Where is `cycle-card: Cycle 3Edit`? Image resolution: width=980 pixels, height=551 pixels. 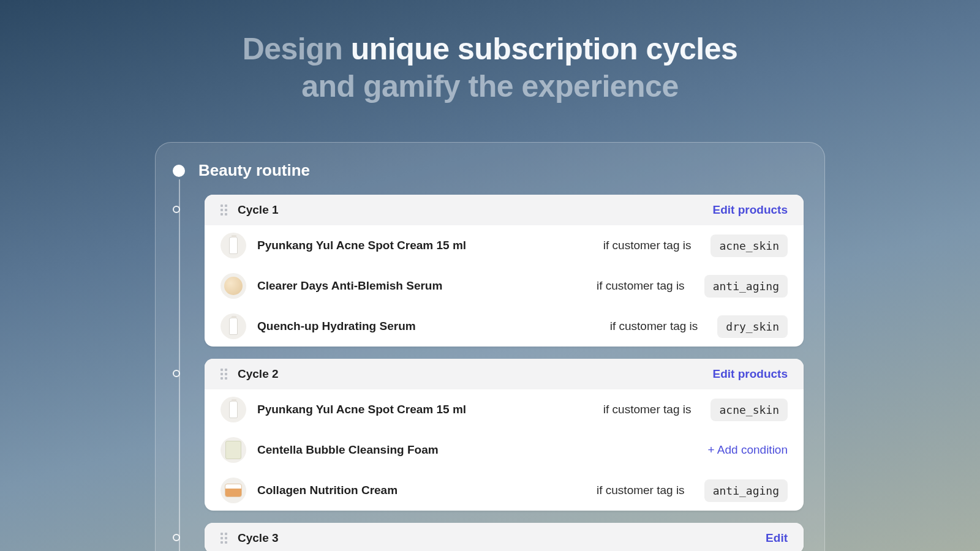 cycle-card: Cycle 3Edit is located at coordinates (504, 537).